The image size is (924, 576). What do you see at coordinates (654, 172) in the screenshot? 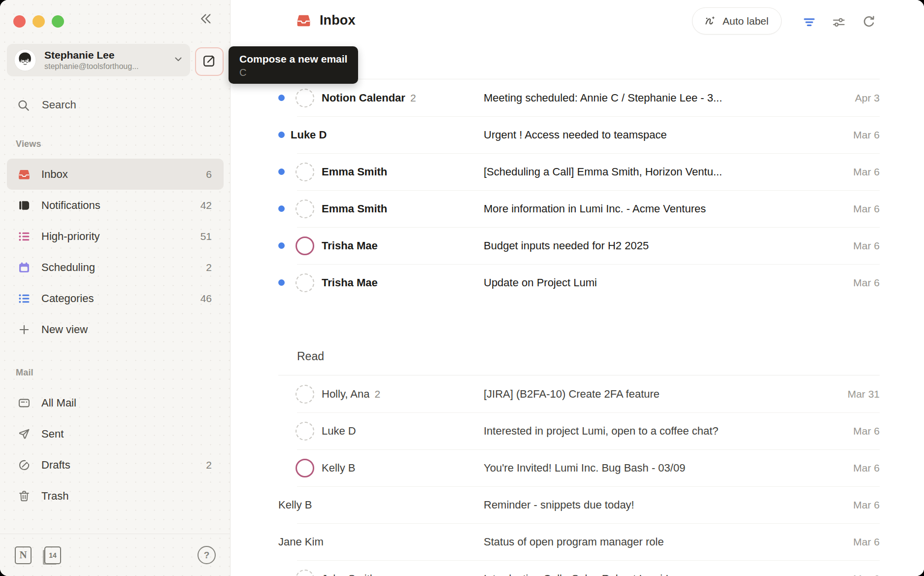
I see `email-subject: [Scheduling a Call] Emma Smith, Horizon …` at bounding box center [654, 172].